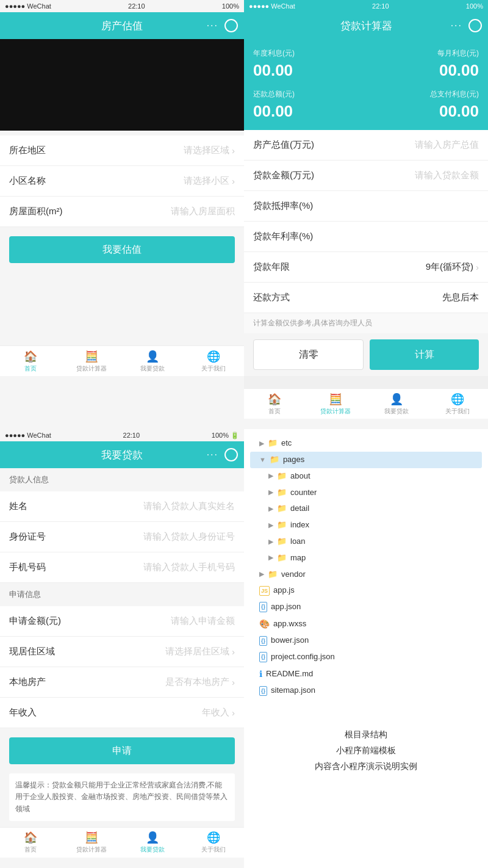 The width and height of the screenshot is (488, 868). Describe the element at coordinates (366, 460) in the screenshot. I see `file-item-pages: ▼ 📁 pages` at that location.